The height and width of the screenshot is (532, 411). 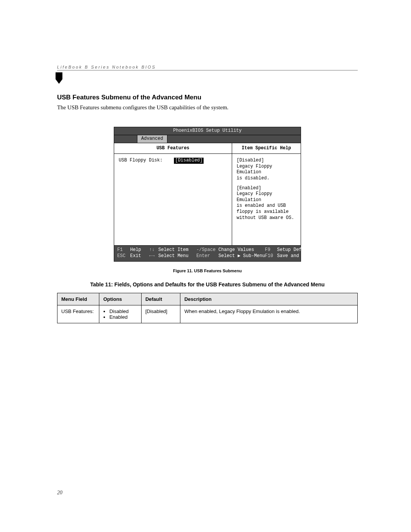 I want to click on bios-footer-row-1: F1 Help ↑↓ Select Item -/Space Change Va…, so click(x=207, y=250).